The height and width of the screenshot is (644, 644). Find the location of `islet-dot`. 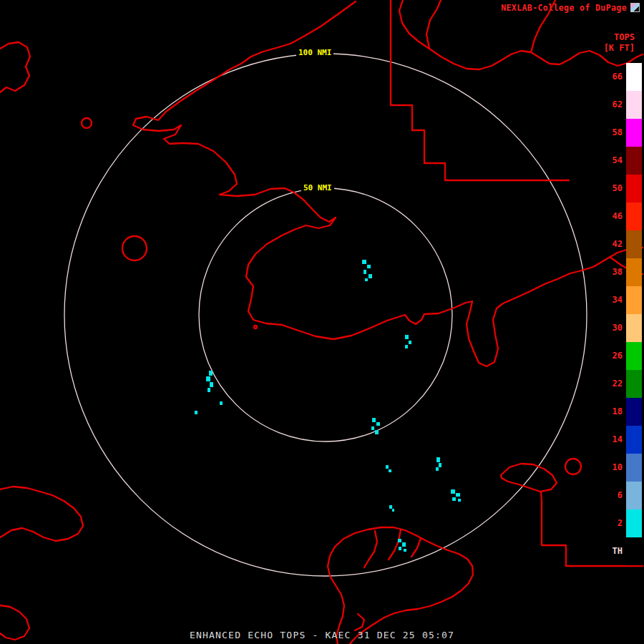

islet-dot is located at coordinates (255, 327).